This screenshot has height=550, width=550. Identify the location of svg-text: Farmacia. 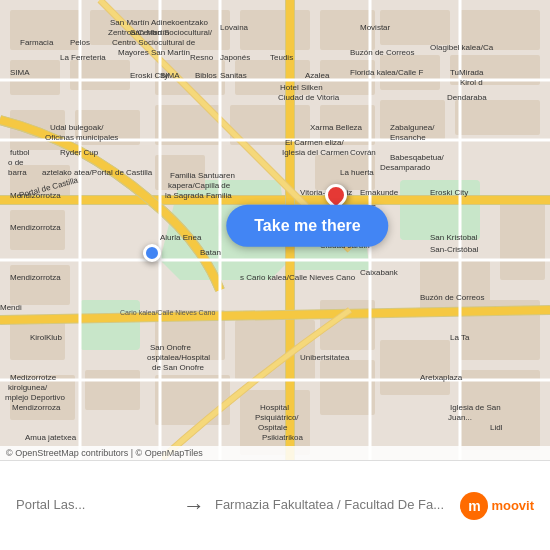
(37, 42).